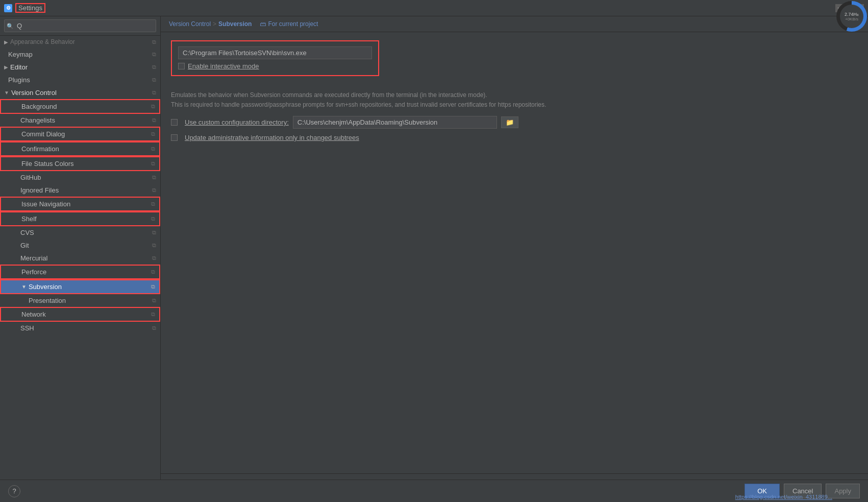  I want to click on sidebar-item-presentation: Presentation ⧉, so click(80, 300).